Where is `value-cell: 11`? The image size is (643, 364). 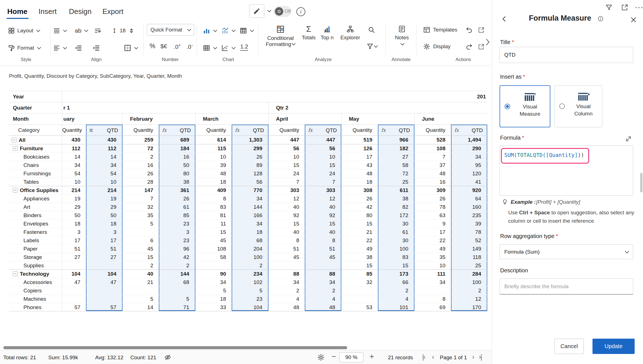
value-cell: 11 is located at coordinates (213, 224).